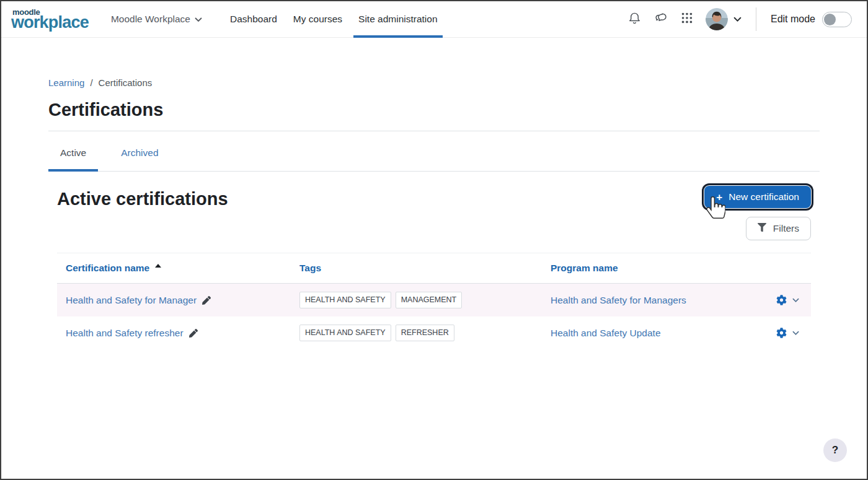 This screenshot has width=868, height=480. What do you see at coordinates (835, 450) in the screenshot?
I see `help-label: ?` at bounding box center [835, 450].